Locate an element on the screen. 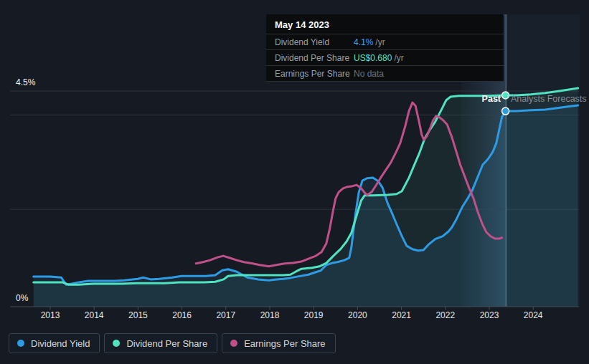  x-axis-label: 2018 is located at coordinates (270, 315).